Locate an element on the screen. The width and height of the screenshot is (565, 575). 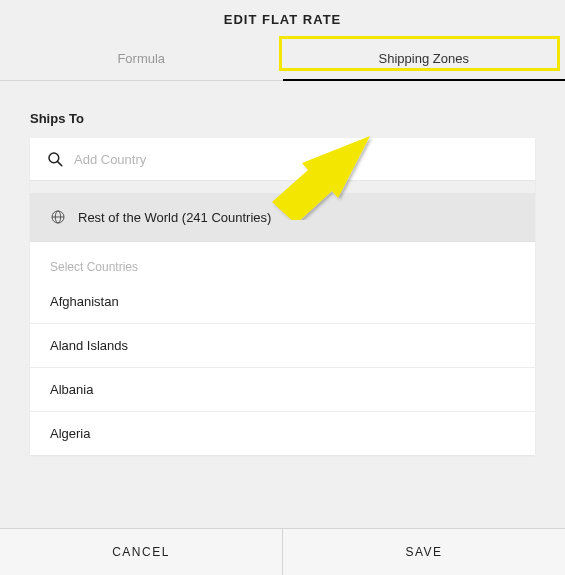
tab-formula-label: Formula is located at coordinates (141, 58).